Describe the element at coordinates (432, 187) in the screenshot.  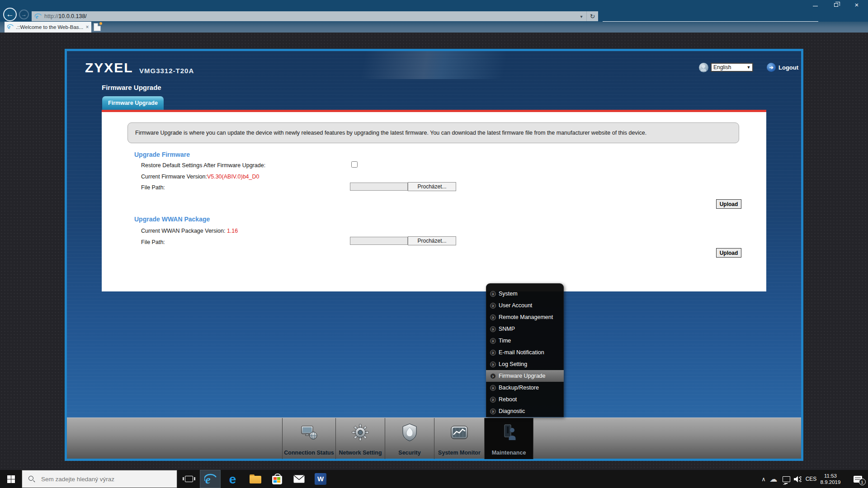
I see `firmware-browse-button: Procházet...` at that location.